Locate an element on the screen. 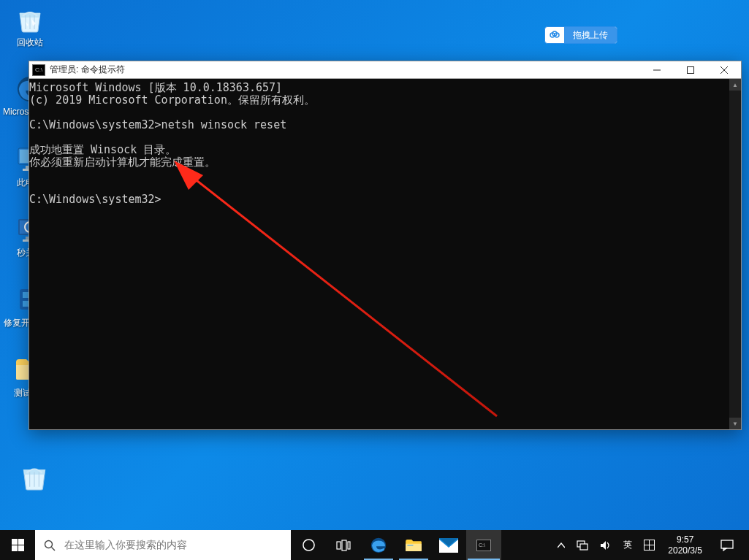 The image size is (749, 560). tray-ime: 英 is located at coordinates (628, 545).